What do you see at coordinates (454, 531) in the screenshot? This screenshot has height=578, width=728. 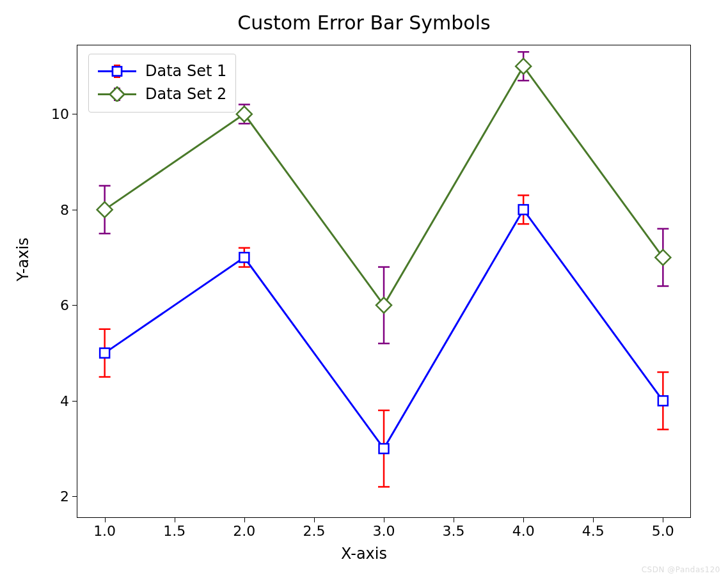 I see `x-tick-label: 3.5` at bounding box center [454, 531].